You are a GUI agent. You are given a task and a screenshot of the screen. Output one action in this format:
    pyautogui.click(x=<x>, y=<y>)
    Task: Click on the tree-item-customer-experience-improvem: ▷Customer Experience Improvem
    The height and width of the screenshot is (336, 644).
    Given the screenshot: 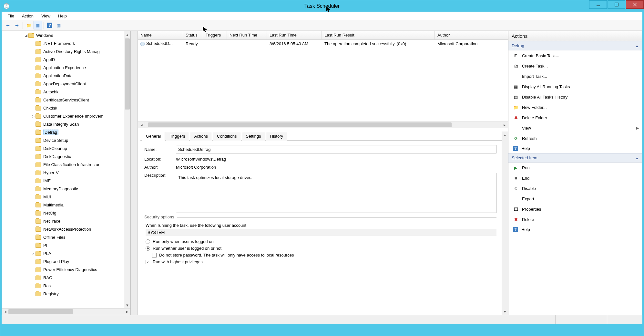 What is the action you would take?
    pyautogui.click(x=66, y=116)
    